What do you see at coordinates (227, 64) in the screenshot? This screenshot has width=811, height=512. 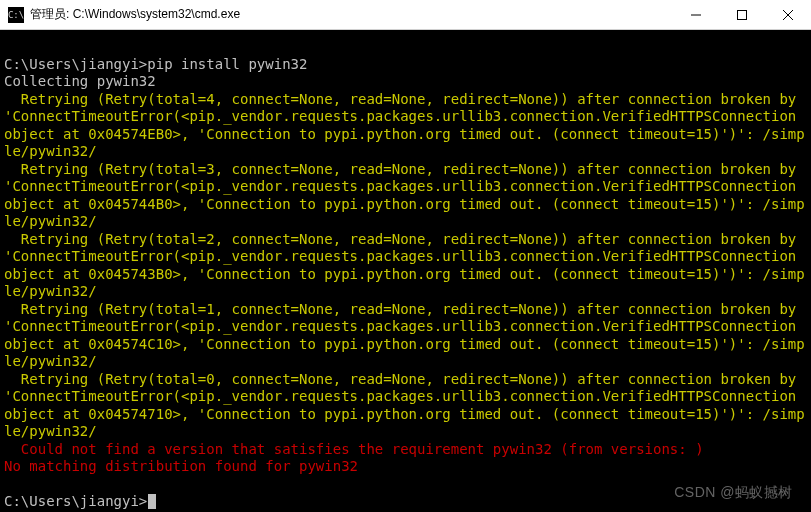 I see `command-text: pip install pywin32` at bounding box center [227, 64].